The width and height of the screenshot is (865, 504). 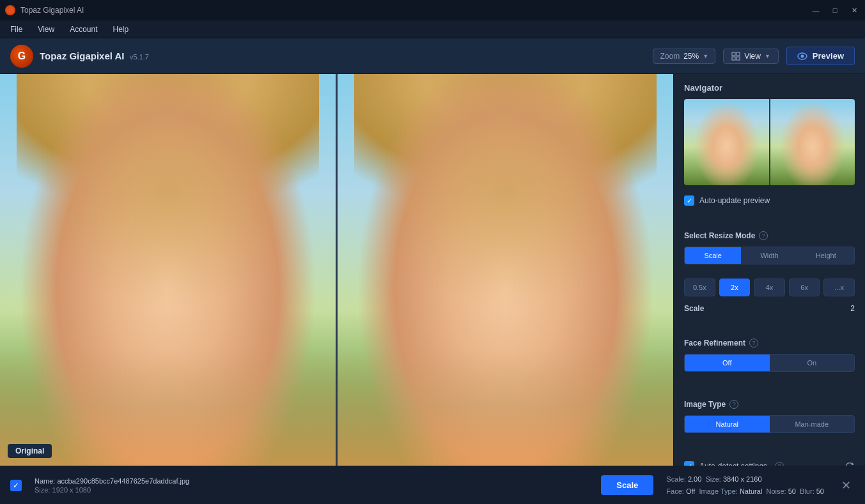 What do you see at coordinates (792, 491) in the screenshot?
I see `output-noise-value: 50` at bounding box center [792, 491].